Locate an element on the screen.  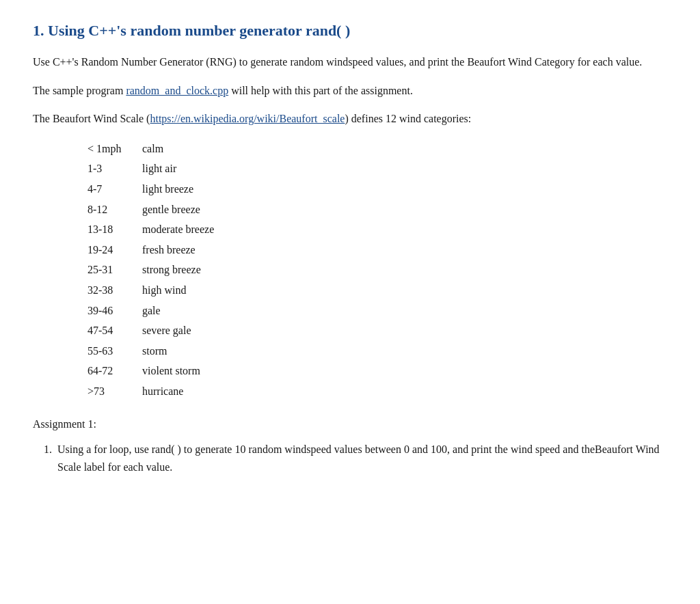
wind-speed: 64-72 is located at coordinates (115, 371).